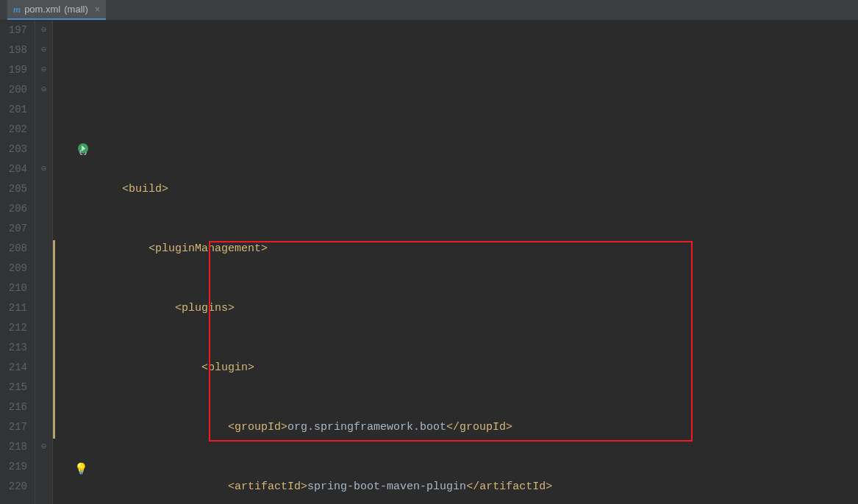  I want to click on line-number: 217, so click(13, 428).